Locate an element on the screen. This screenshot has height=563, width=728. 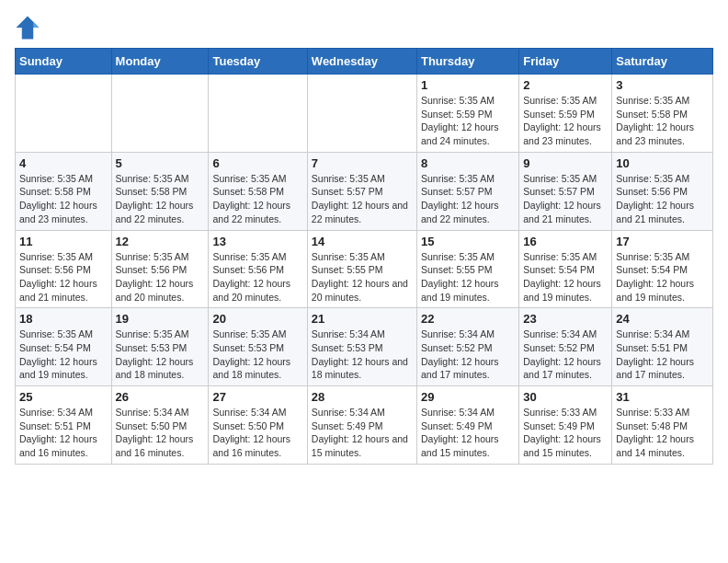
day-number: 27 is located at coordinates (257, 397).